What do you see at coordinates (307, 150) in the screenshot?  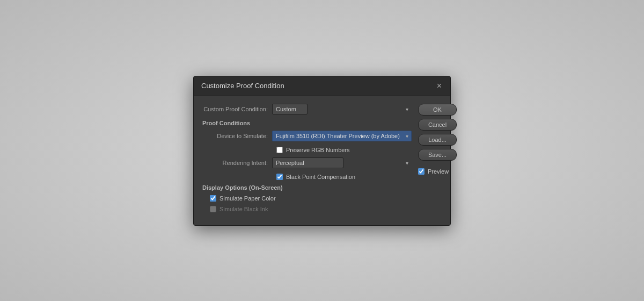 I see `preserve-rgb-row: Preserve RGB Numbers` at bounding box center [307, 150].